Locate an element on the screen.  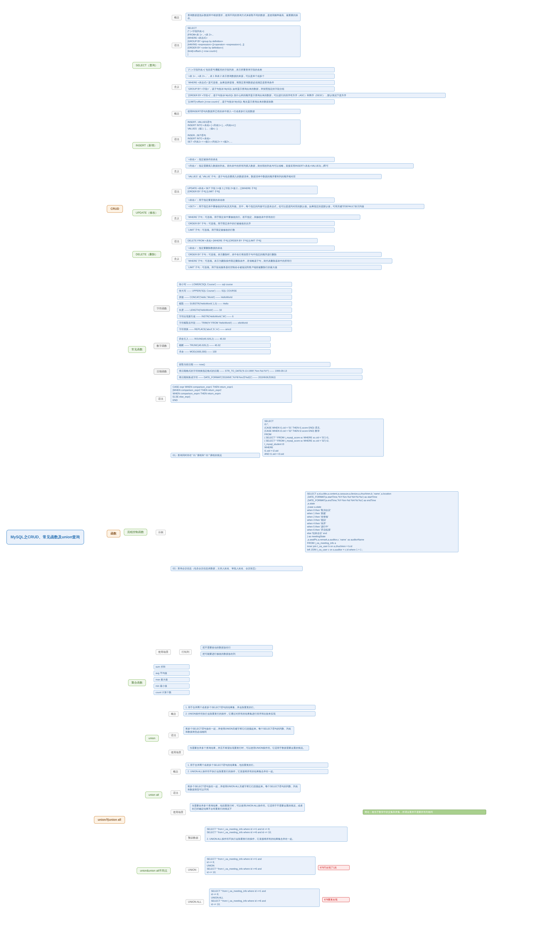
lbl-u-sy: 使用场景 is located at coordinates (176, 753).